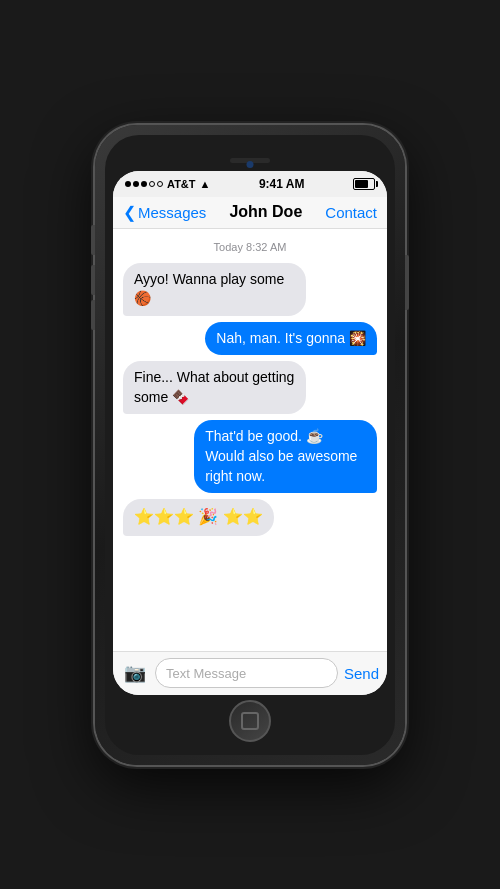 The height and width of the screenshot is (889, 500). Describe the element at coordinates (250, 213) in the screenshot. I see `nav-bar: ❮ Messages John Doe Contact` at that location.